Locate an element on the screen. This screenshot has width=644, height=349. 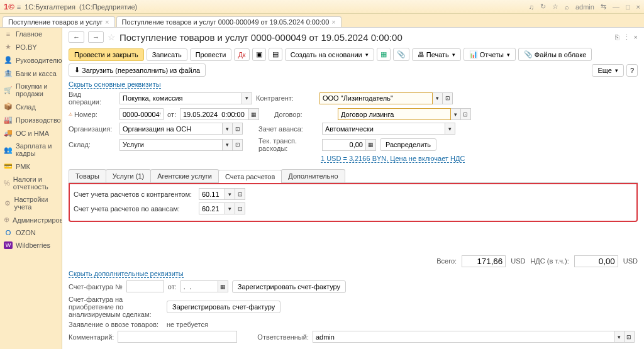
sidebar-item: ★PO.BY is located at coordinates (31, 47).